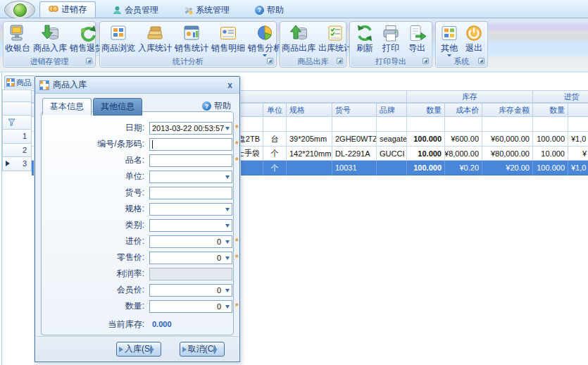 This screenshot has height=365, width=588. What do you see at coordinates (137, 209) in the screenshot?
I see `field-row-spec: 规格:` at bounding box center [137, 209].